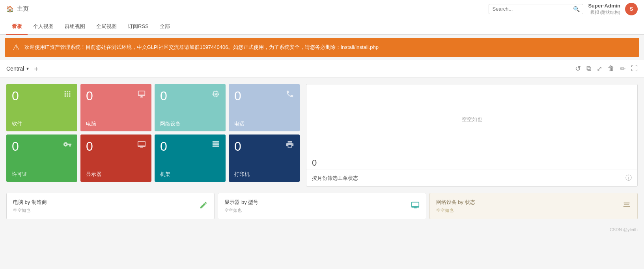  What do you see at coordinates (241, 206) in the screenshot?
I see `bottom-card-monitor-left: 显示器 by 型号 空空如也` at bounding box center [241, 206].